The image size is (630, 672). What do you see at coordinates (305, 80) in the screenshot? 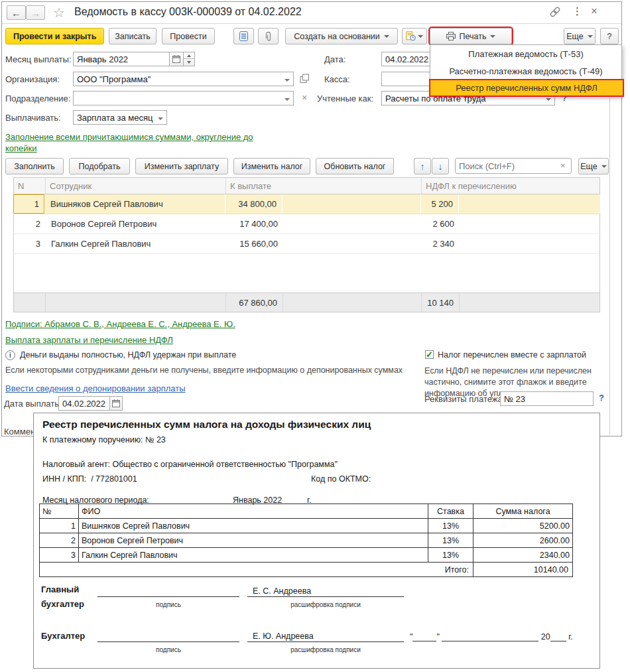
I see `organization-open-icon` at bounding box center [305, 80].